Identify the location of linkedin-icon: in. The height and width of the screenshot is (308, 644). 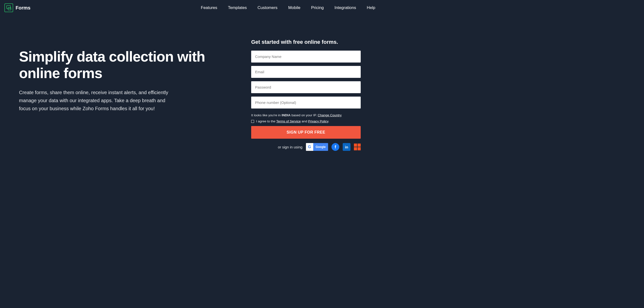
(346, 147).